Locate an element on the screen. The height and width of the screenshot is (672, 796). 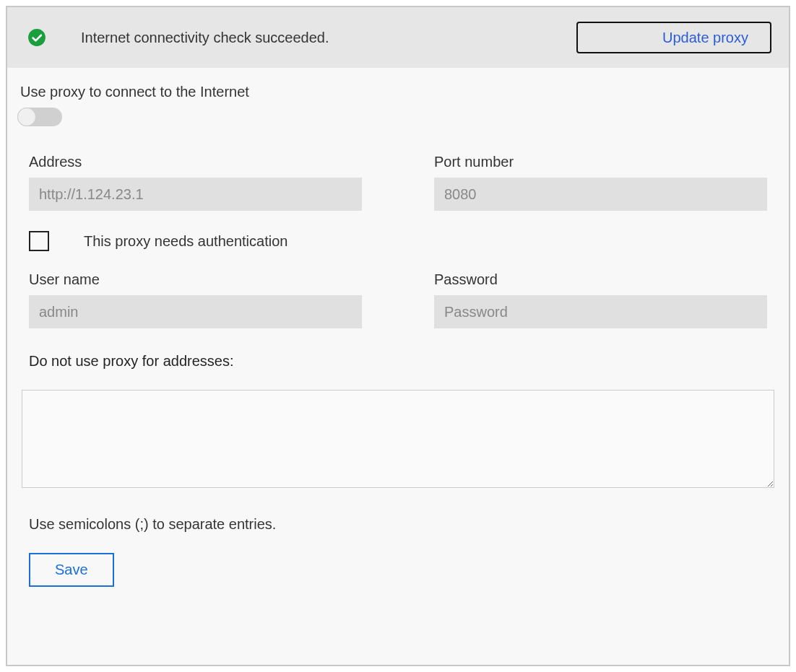
auth-checkbox-row: This proxy needs authentication is located at coordinates (398, 241).